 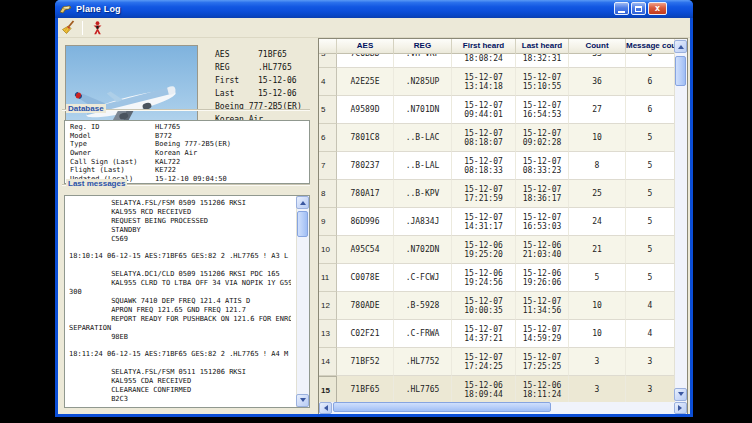 I want to click on table-cell: 15-12-07 18:36:17, so click(x=542, y=194).